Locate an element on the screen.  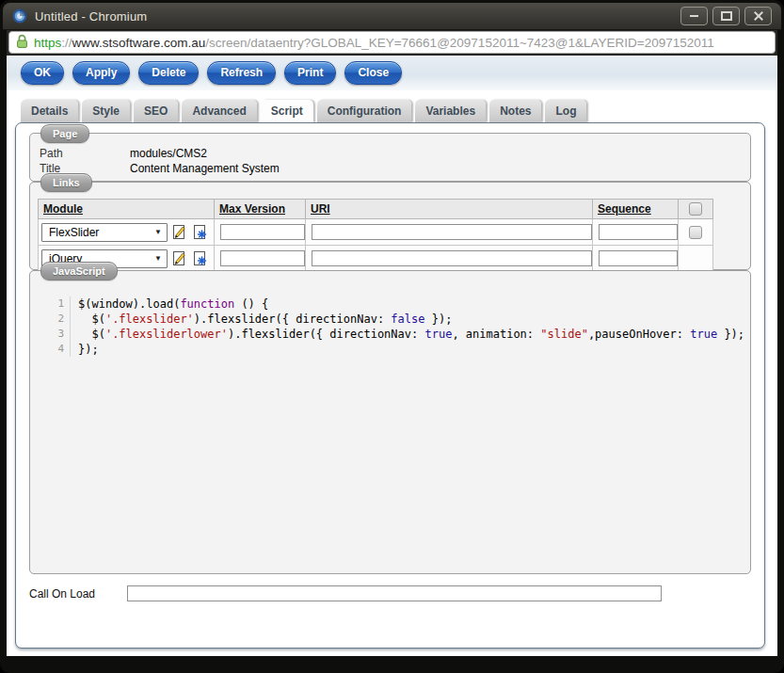
url-host: www.stsoftware.com.au is located at coordinates (139, 43).